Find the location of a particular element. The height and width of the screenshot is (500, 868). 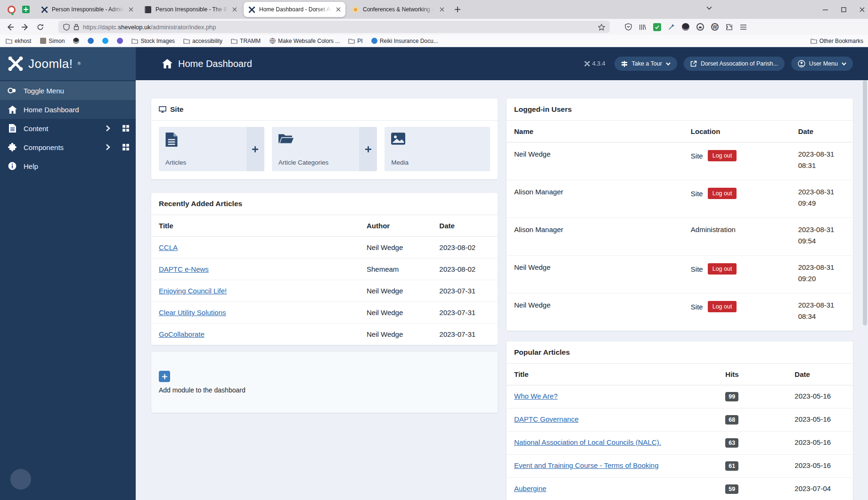

page-title: Home Dashboard is located at coordinates (207, 64).